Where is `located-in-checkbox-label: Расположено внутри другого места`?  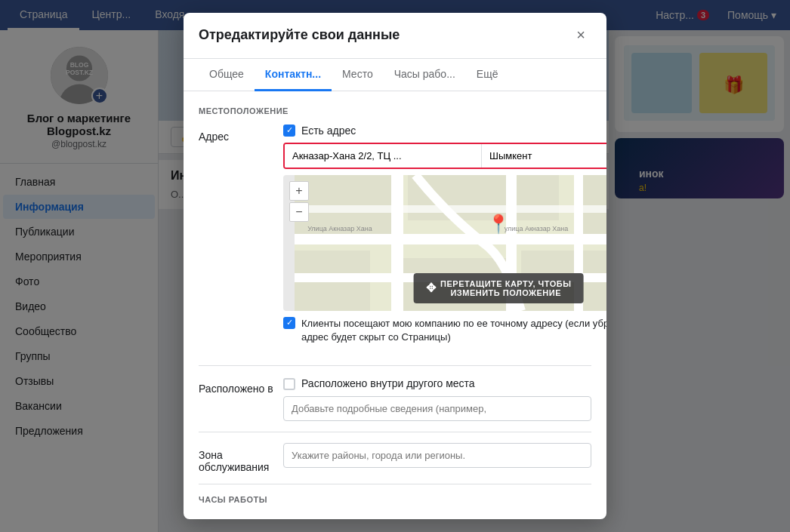
located-in-checkbox-label: Расположено внутри другого места is located at coordinates (388, 383).